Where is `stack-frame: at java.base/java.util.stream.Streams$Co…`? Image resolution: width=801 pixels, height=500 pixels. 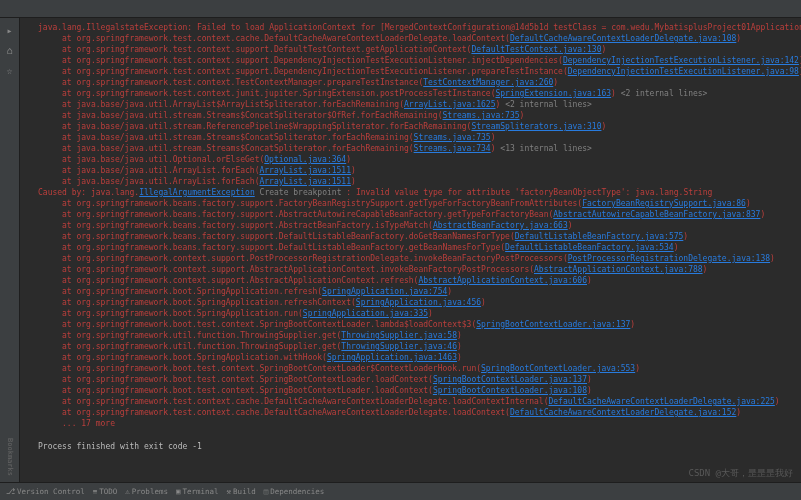 stack-frame: at java.base/java.util.stream.Streams$Co… is located at coordinates (416, 116).